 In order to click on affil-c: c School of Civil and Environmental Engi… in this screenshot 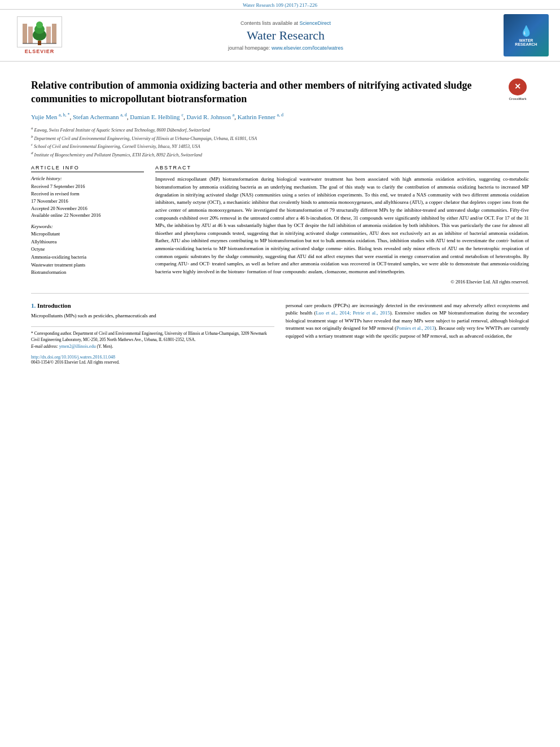, I will do `click(280, 146)`.